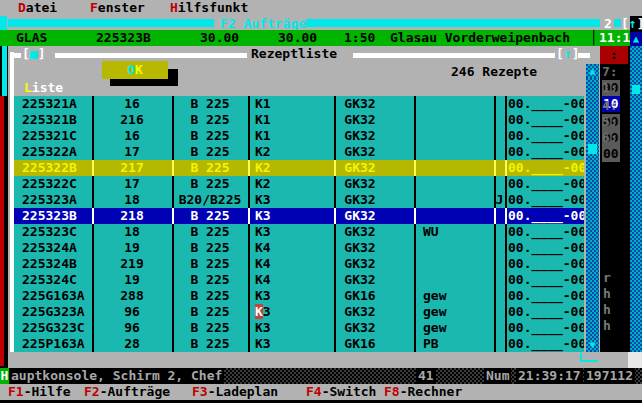 Image resolution: width=642 pixels, height=403 pixels. Describe the element at coordinates (40, 392) in the screenshot. I see `fkey-f1: F1-Hilfe` at that location.